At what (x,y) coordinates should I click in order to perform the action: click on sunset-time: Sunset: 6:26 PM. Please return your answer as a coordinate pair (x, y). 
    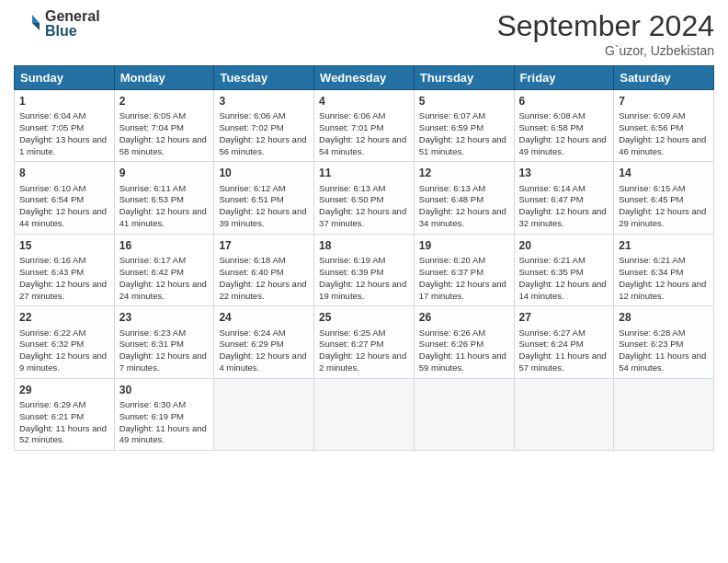
    Looking at the image, I should click on (451, 344).